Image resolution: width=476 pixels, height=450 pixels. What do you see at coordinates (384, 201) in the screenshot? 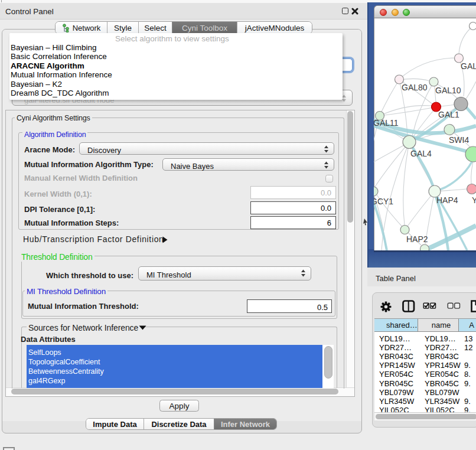
I see `svg-text: GCY1` at bounding box center [384, 201].